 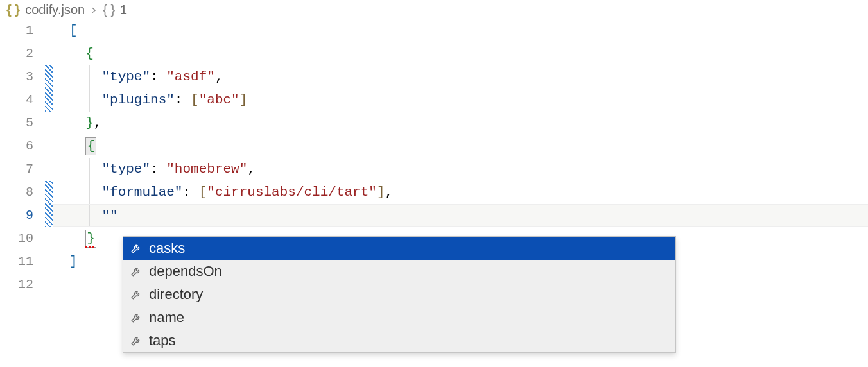 I want to click on line-number: 5, so click(x=17, y=123).